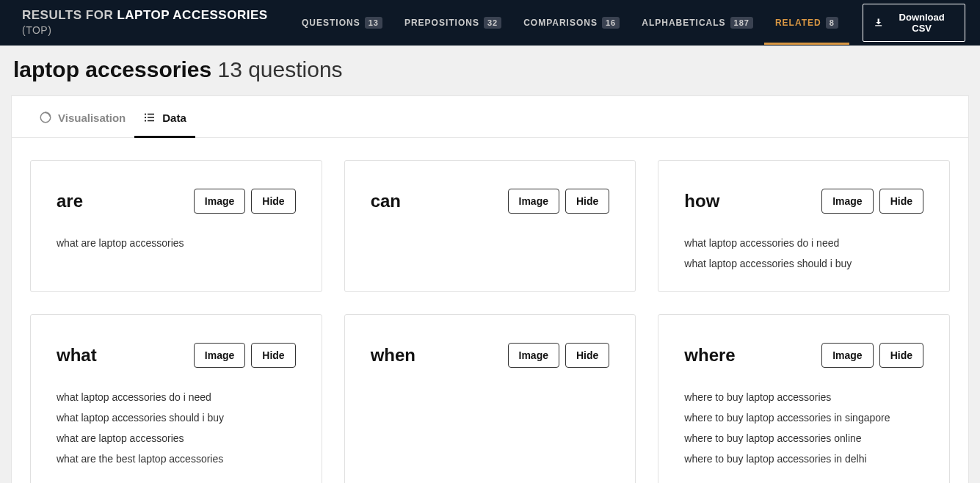 The width and height of the screenshot is (980, 483). Describe the element at coordinates (386, 201) in the screenshot. I see `card-title: can` at that location.